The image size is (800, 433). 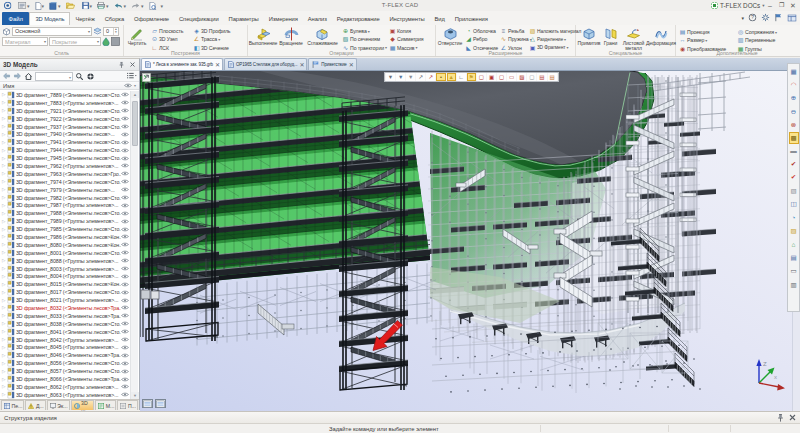 What do you see at coordinates (83, 405) in the screenshot?
I see `panel-tab: 3D ...` at bounding box center [83, 405].